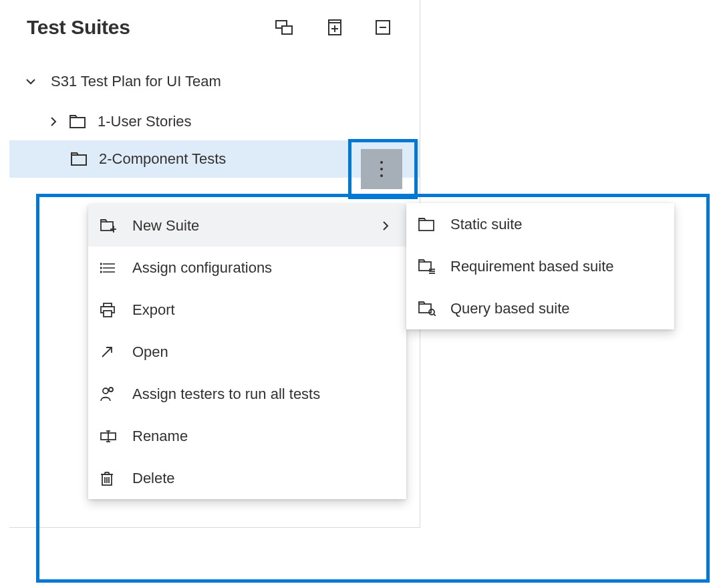 This screenshot has width=713, height=588. I want to click on tree-item-label: 1-User Stories, so click(259, 122).